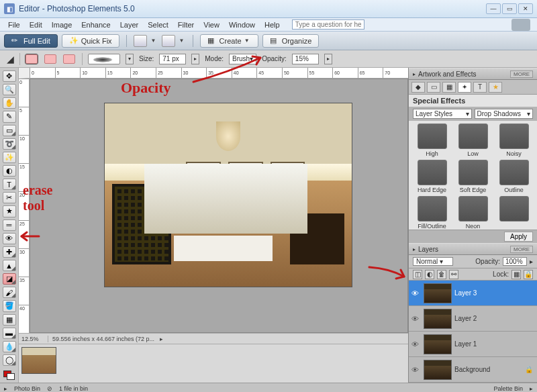 This screenshot has height=392, width=537. Describe the element at coordinates (522, 74) in the screenshot. I see `artwork-more-button: MORE` at that location.